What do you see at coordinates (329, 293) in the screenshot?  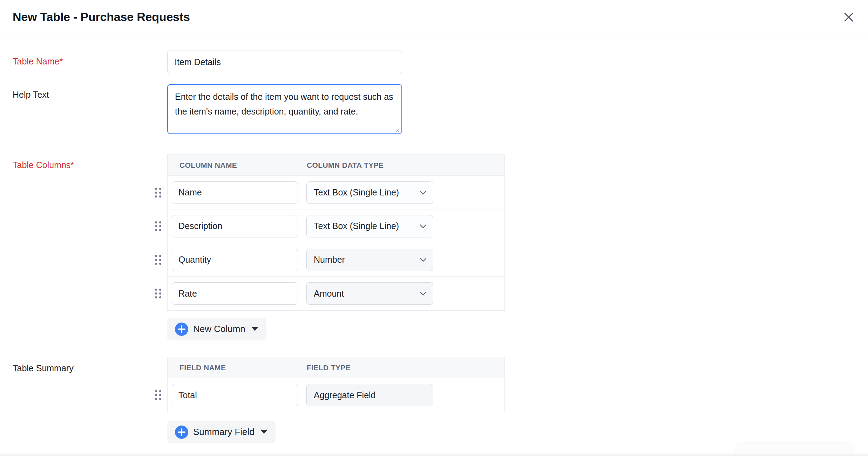 I see `selected-data-type: Amount` at bounding box center [329, 293].